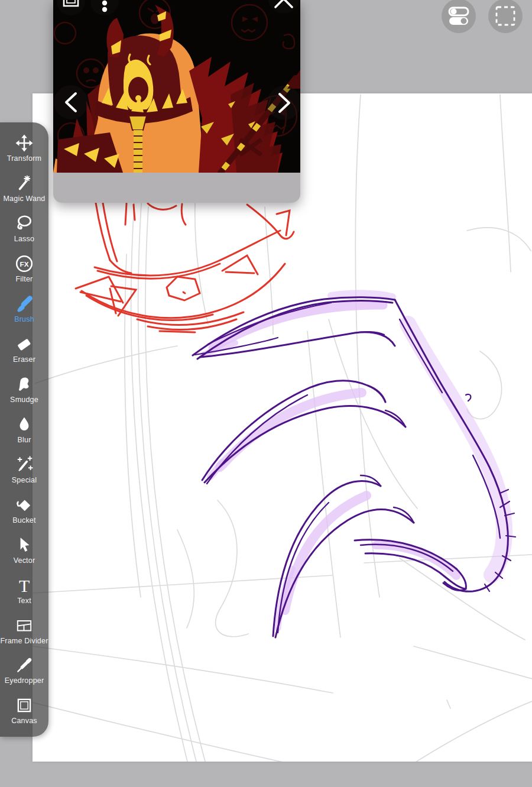  What do you see at coordinates (177, 102) in the screenshot?
I see `reference-image-panel` at bounding box center [177, 102].